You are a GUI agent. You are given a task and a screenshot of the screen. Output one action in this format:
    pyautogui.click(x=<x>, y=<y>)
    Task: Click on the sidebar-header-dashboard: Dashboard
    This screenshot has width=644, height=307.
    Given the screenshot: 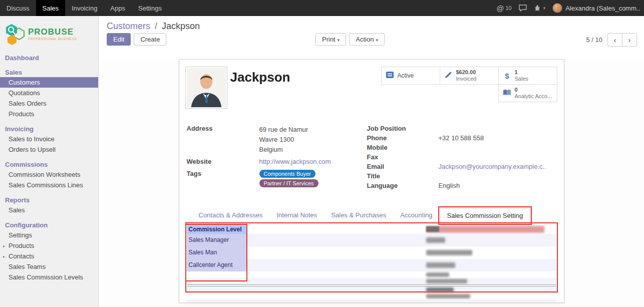 What is the action you would take?
    pyautogui.click(x=49, y=57)
    